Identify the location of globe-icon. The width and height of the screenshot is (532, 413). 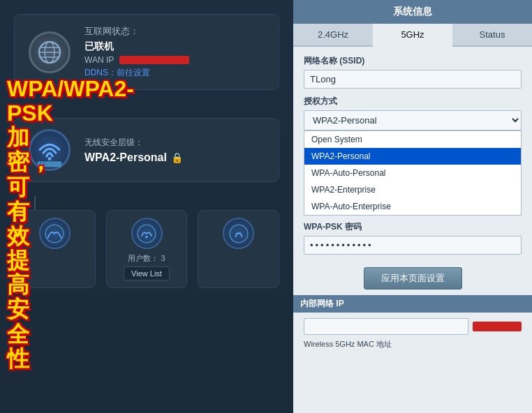
(50, 52).